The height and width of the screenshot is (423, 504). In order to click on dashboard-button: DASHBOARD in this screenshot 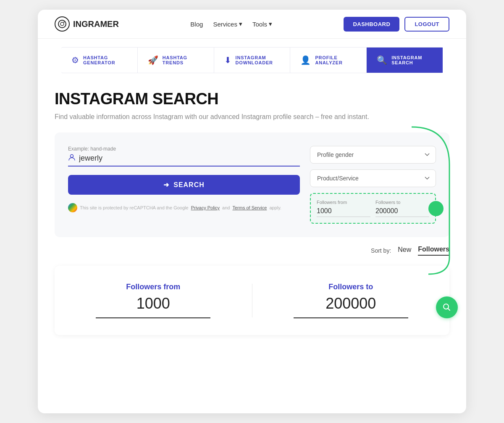, I will do `click(371, 24)`.